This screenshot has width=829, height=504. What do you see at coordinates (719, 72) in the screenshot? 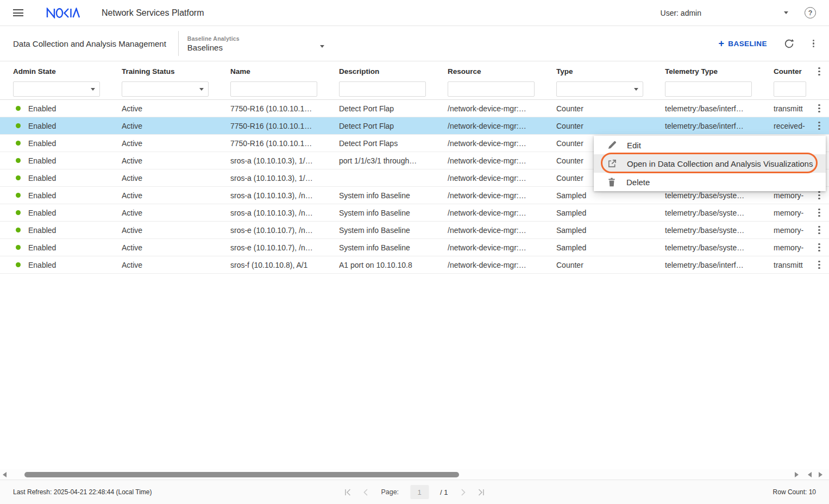
I see `column-header-telemetry-type: Telemetry Type` at bounding box center [719, 72].